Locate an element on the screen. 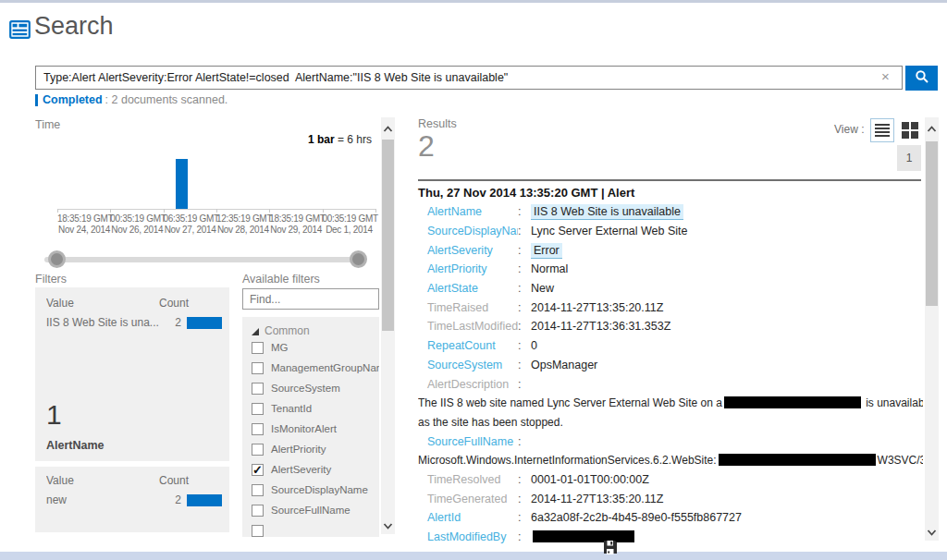 The width and height of the screenshot is (947, 560). field-name: AlertSeverity is located at coordinates (468, 250).